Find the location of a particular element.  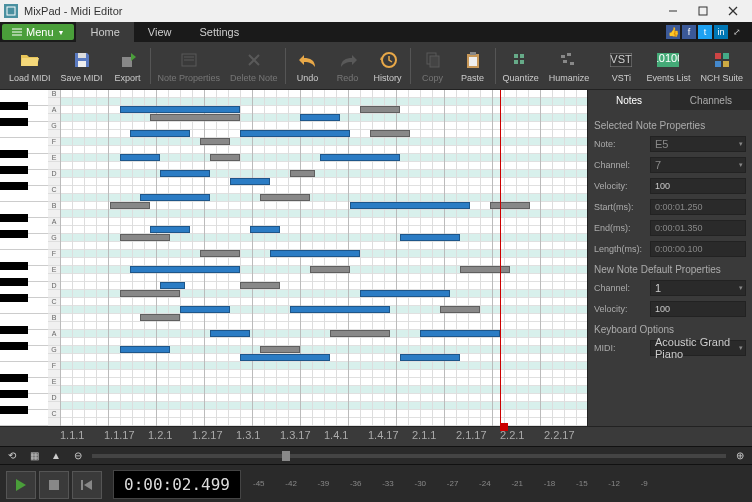

minimize-button is located at coordinates (673, 11).